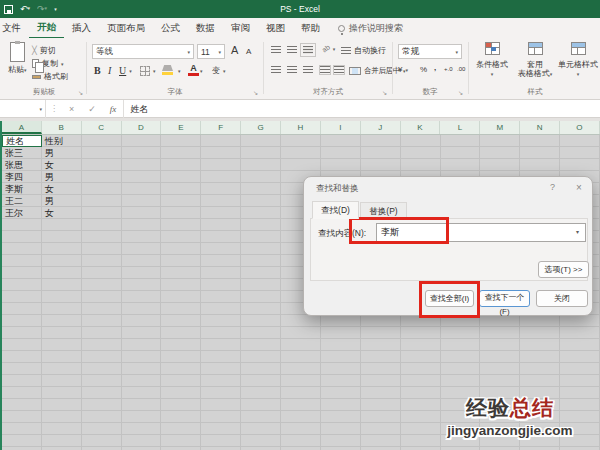 This screenshot has height=450, width=600. I want to click on cell-a2: 张三, so click(22, 153).